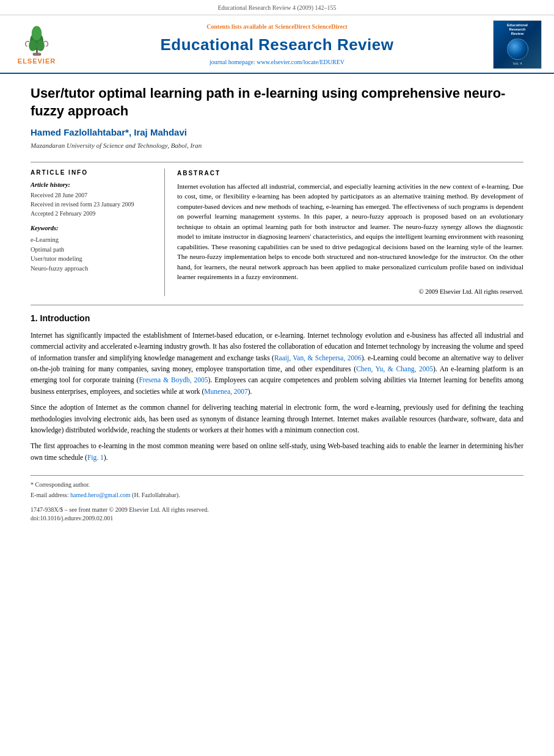  I want to click on article-info-left: ARTICLE INFO Article history: Received 2…, so click(98, 233).